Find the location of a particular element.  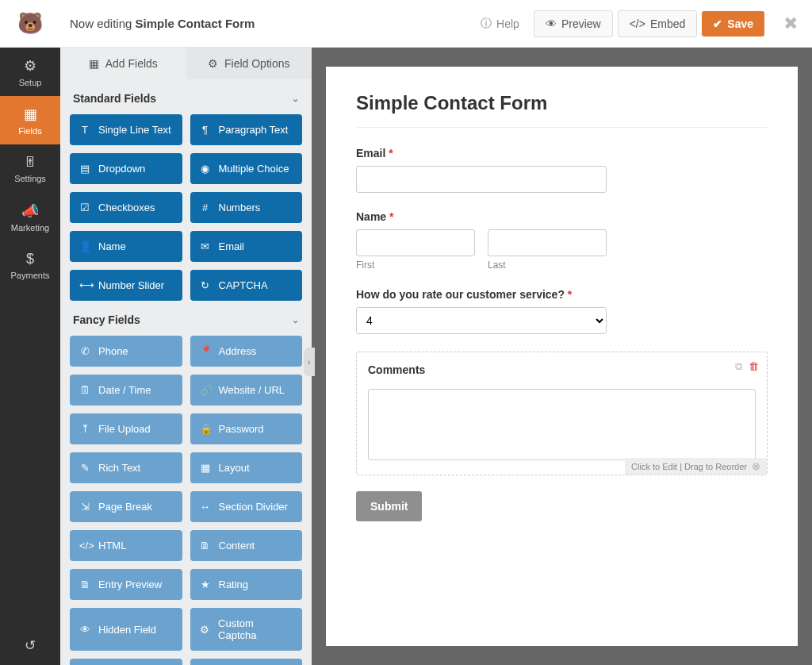

field-icon: ⚙ is located at coordinates (205, 630).